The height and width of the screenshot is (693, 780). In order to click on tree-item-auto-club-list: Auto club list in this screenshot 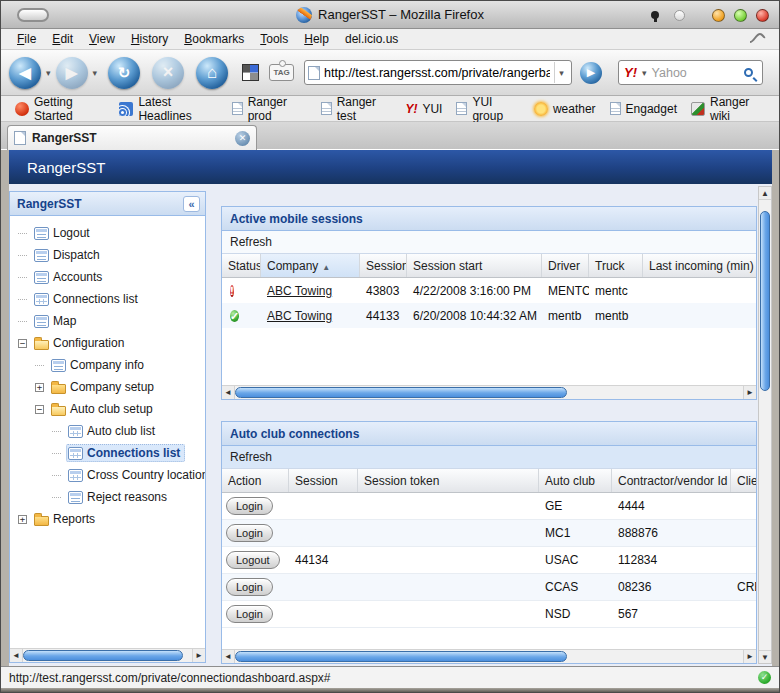, I will do `click(108, 431)`.